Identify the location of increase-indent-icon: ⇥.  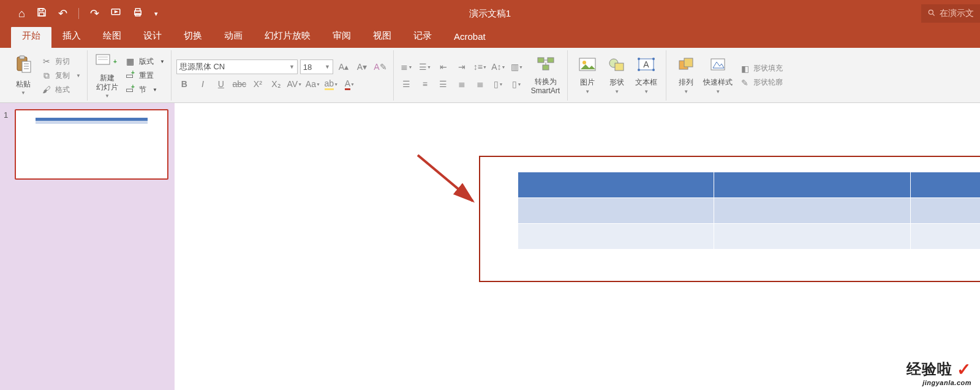
(462, 67).